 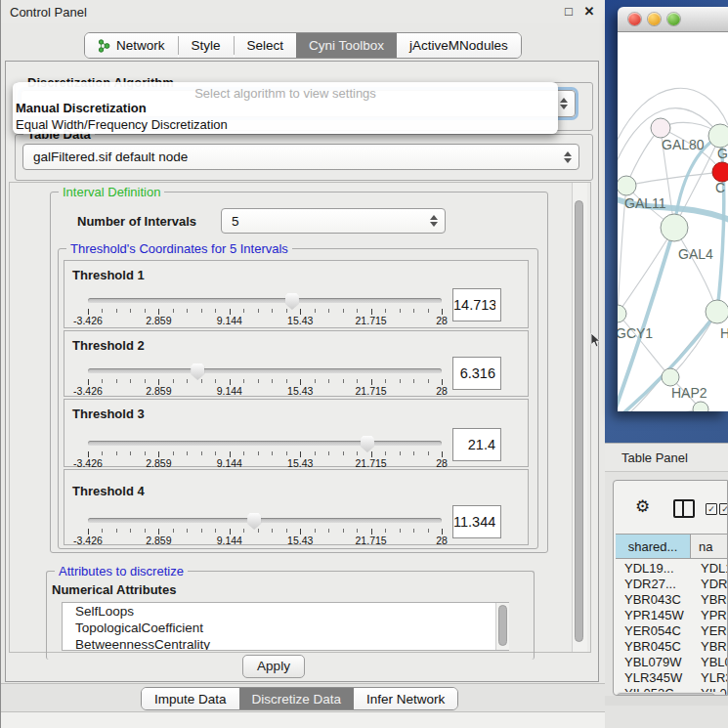 What do you see at coordinates (674, 20) in the screenshot?
I see `zoom-traffic-light-icon` at bounding box center [674, 20].